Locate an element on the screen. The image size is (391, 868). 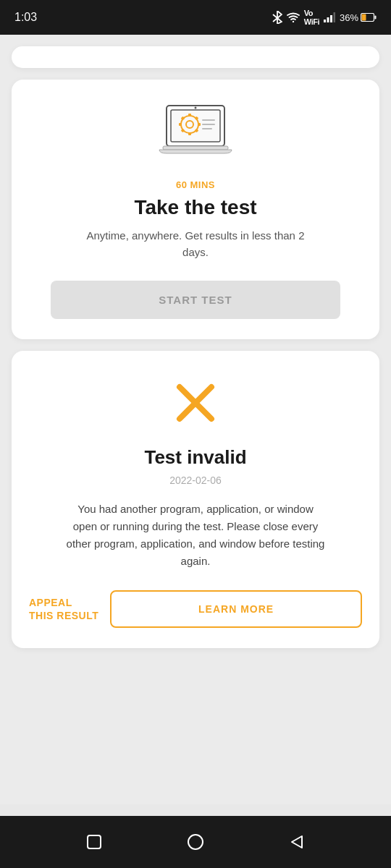
back-button is located at coordinates (297, 842).